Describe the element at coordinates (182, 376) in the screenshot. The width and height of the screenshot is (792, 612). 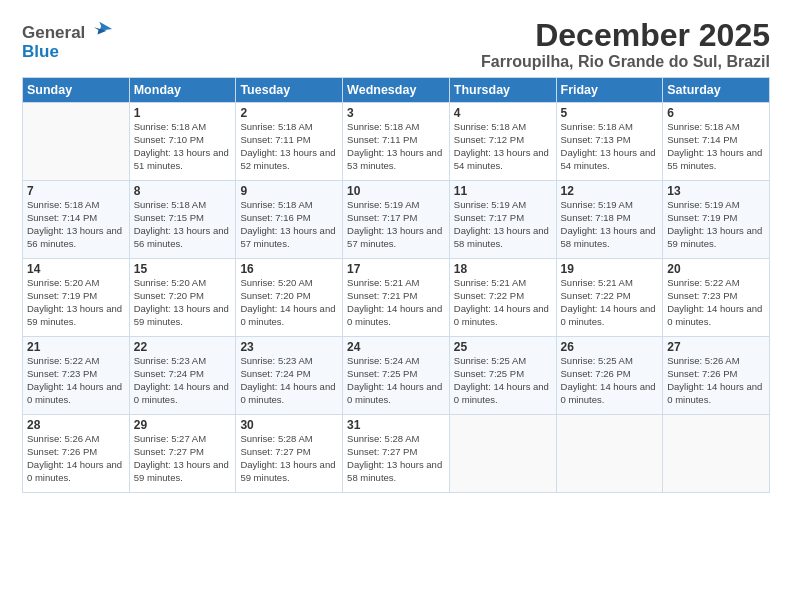
I see `calendar-cell: 22Sunrise: 5:23 AMSunset: 7:24 PMDayligh…` at that location.